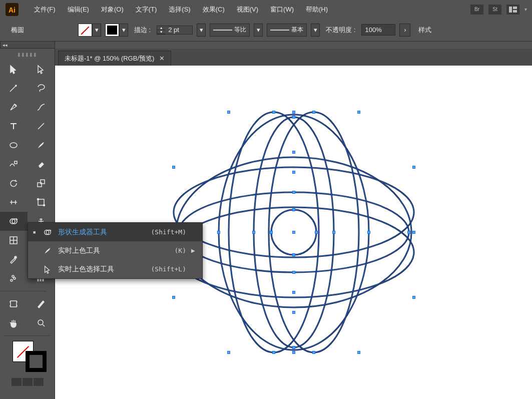 The image size is (532, 399). Describe the element at coordinates (14, 278) in the screenshot. I see `symbol-sprayer-tool` at that location.